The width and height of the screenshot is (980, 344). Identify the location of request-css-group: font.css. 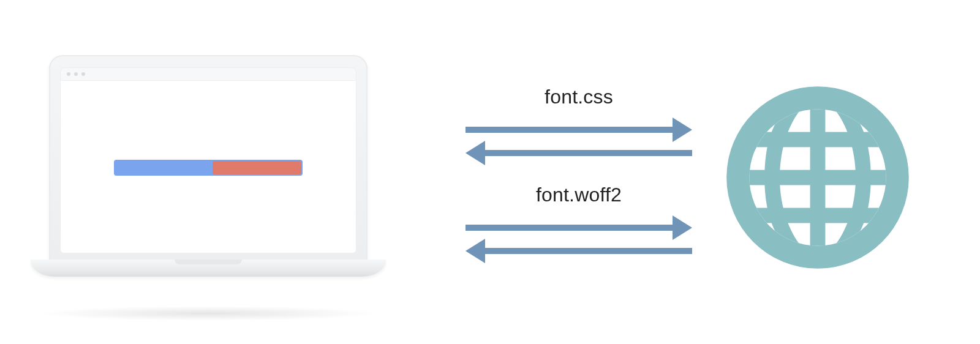
(579, 127).